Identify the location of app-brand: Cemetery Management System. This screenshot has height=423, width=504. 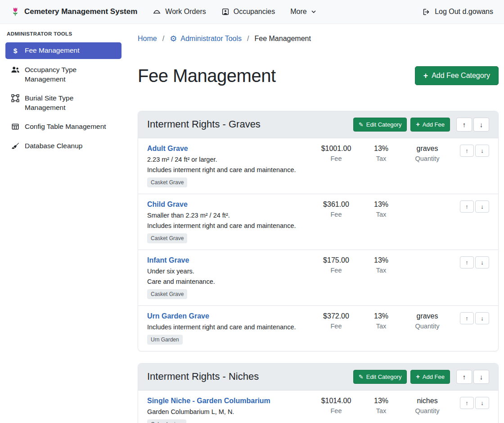
(74, 12).